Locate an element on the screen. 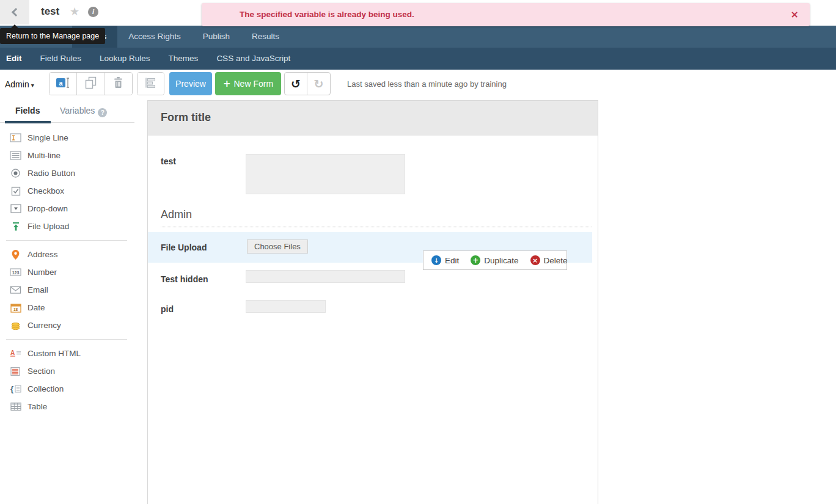 The height and width of the screenshot is (504, 836). field-type-drop-down: Drop-down is located at coordinates (67, 209).